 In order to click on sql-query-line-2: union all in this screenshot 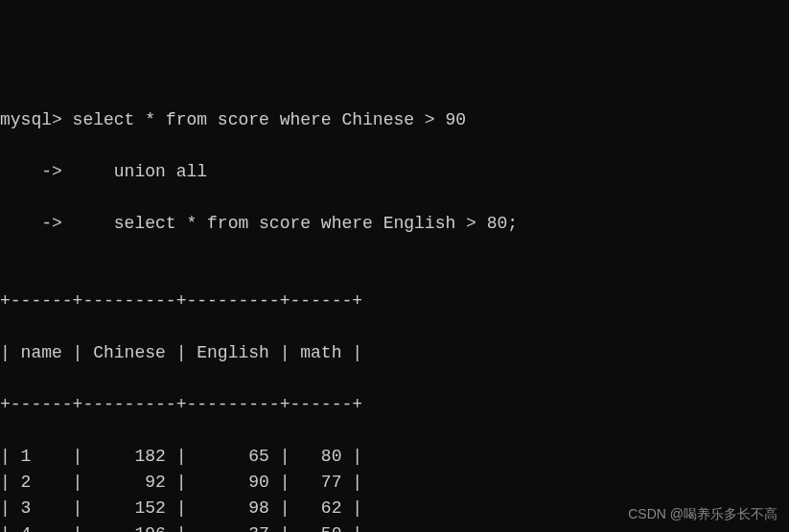, I will do `click(134, 172)`.